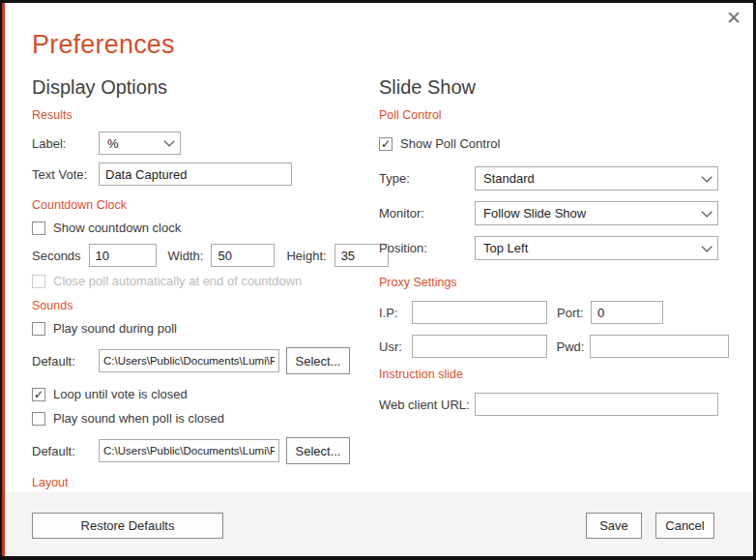  Describe the element at coordinates (201, 361) in the screenshot. I see `default-open-sound-row: Default: Select...` at that location.